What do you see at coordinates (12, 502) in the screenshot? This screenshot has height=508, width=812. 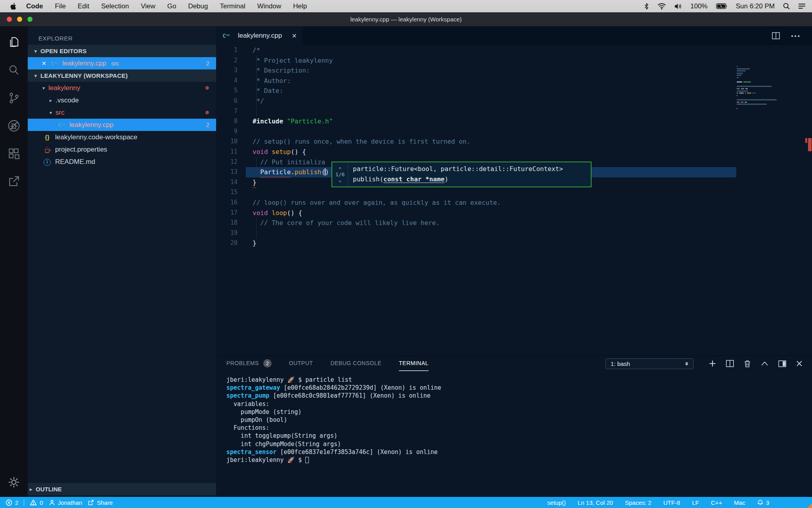 I see `problems-errors-status: 2` at bounding box center [12, 502].